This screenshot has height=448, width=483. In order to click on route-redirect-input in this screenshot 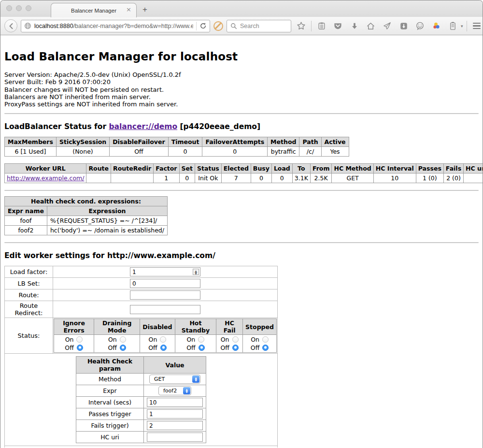, I will do `click(165, 309)`.